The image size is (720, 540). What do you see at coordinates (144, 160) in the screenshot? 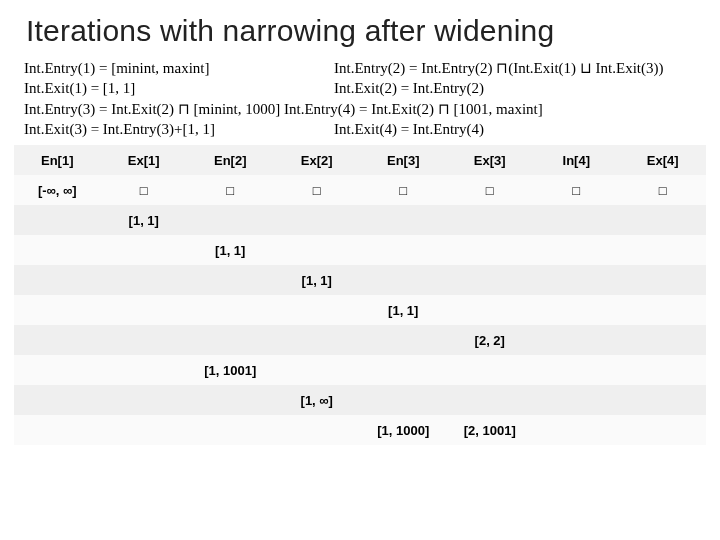
I see `col-header: Ex[1]` at bounding box center [144, 160].